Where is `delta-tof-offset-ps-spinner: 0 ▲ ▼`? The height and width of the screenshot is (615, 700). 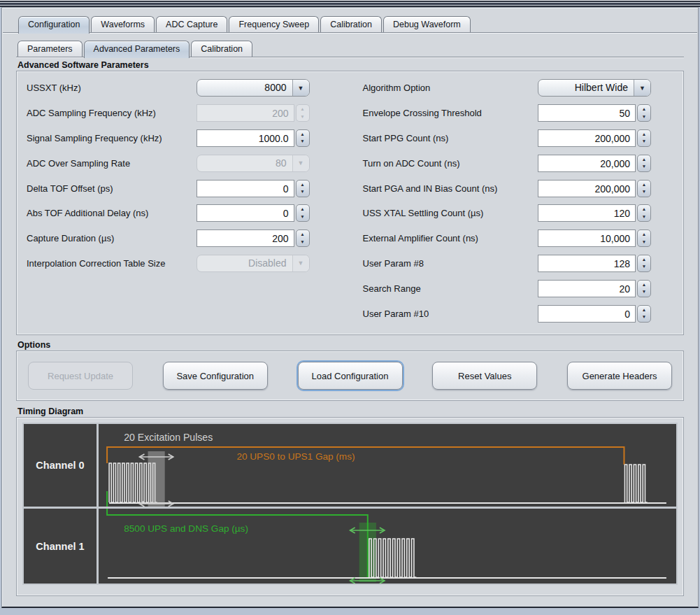
delta-tof-offset-ps-spinner: 0 ▲ ▼ is located at coordinates (253, 189).